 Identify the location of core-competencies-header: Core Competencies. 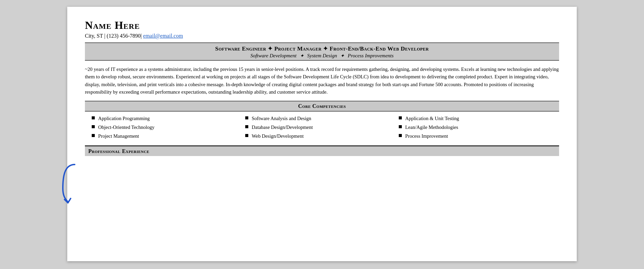
(322, 107).